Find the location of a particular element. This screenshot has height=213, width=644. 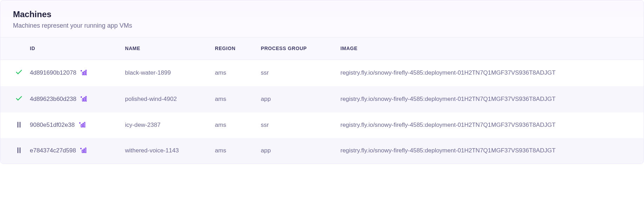

machine-id: e784374c27d598 is located at coordinates (53, 151).